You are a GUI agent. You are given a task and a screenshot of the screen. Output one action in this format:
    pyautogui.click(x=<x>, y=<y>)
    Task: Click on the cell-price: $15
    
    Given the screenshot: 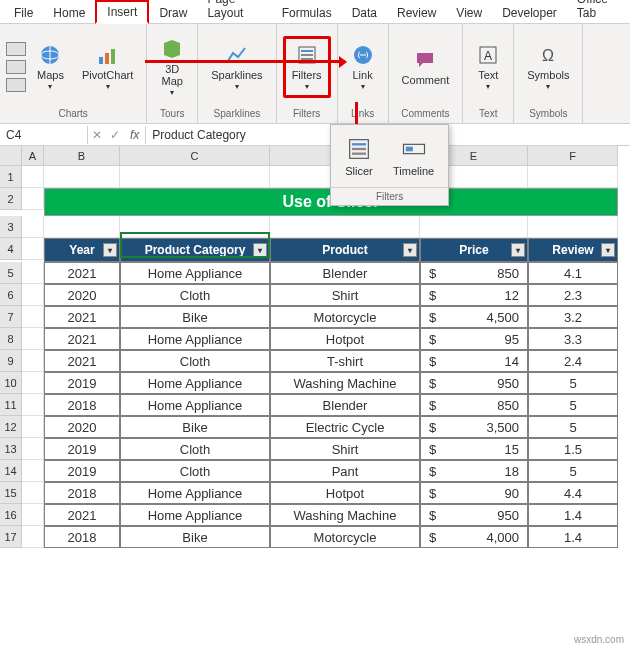 What is the action you would take?
    pyautogui.click(x=474, y=449)
    